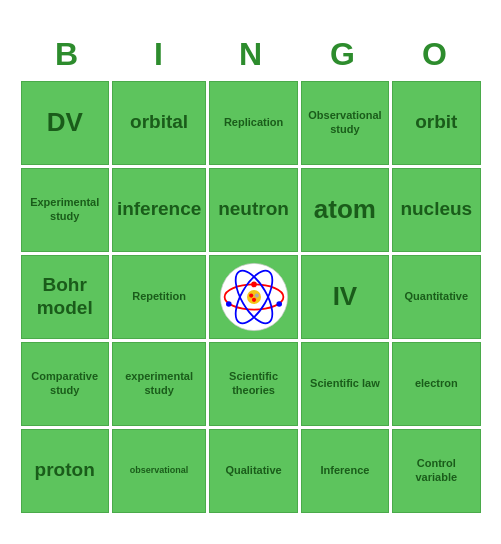 This screenshot has width=501, height=544. What do you see at coordinates (436, 123) in the screenshot?
I see `cell-0-4: orbit` at bounding box center [436, 123].